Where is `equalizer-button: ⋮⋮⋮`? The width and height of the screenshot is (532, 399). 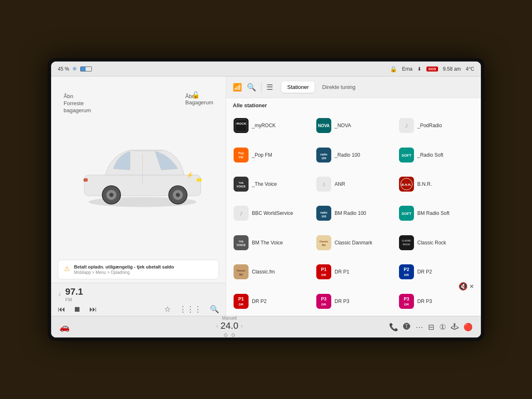 equalizer-button: ⋮⋮⋮ is located at coordinates (190, 309).